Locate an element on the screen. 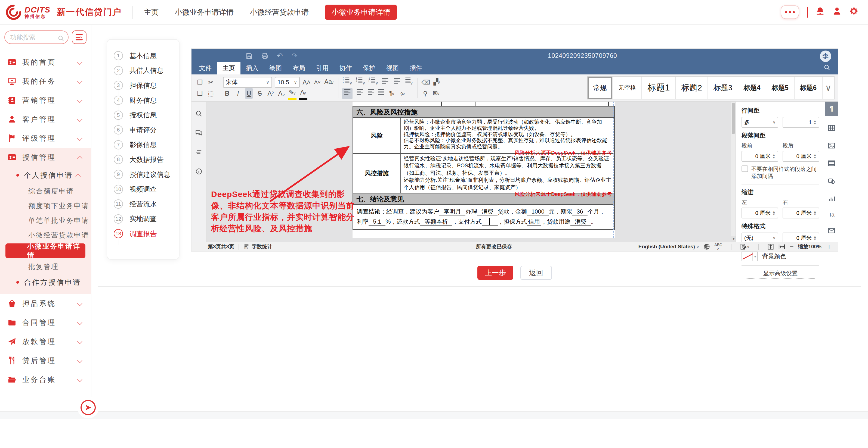 The height and width of the screenshot is (448, 868). align-left-icon is located at coordinates (347, 94).